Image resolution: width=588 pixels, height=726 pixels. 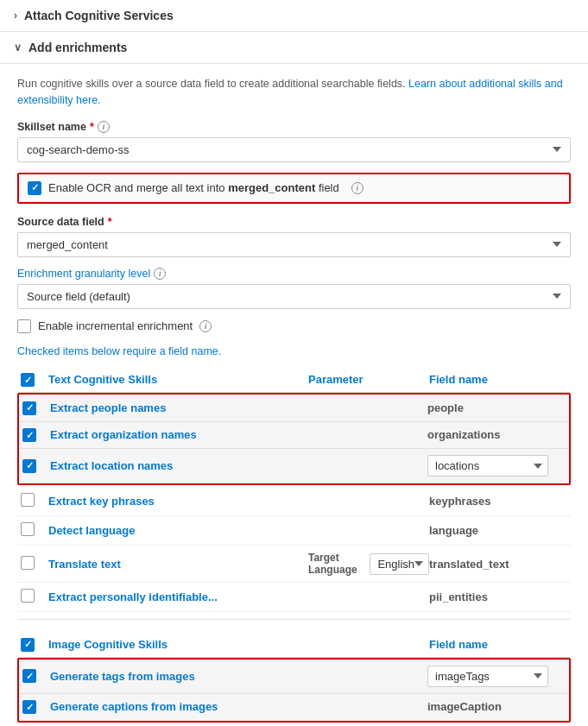 I want to click on location-checkbox, so click(x=29, y=466).